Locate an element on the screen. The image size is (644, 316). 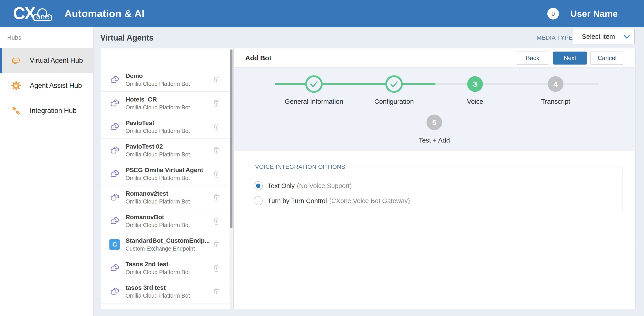
radio-button-selected is located at coordinates (258, 186).